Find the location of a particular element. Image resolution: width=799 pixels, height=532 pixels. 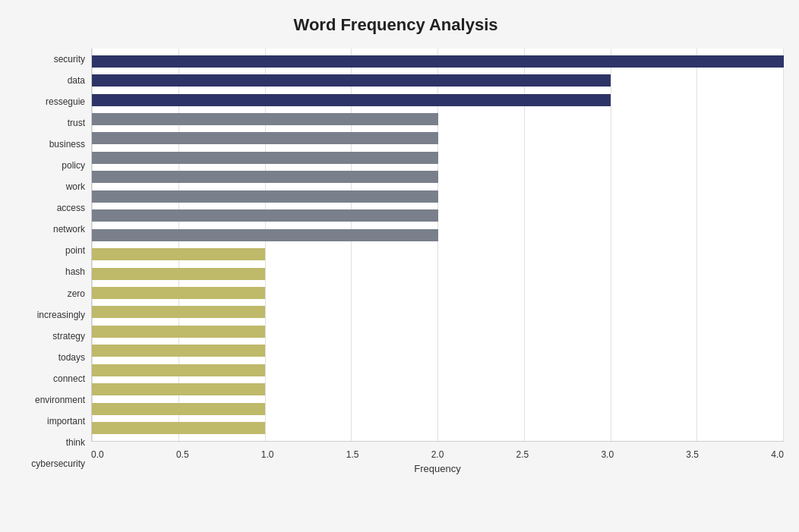

y-label: resseguie is located at coordinates (65, 102).